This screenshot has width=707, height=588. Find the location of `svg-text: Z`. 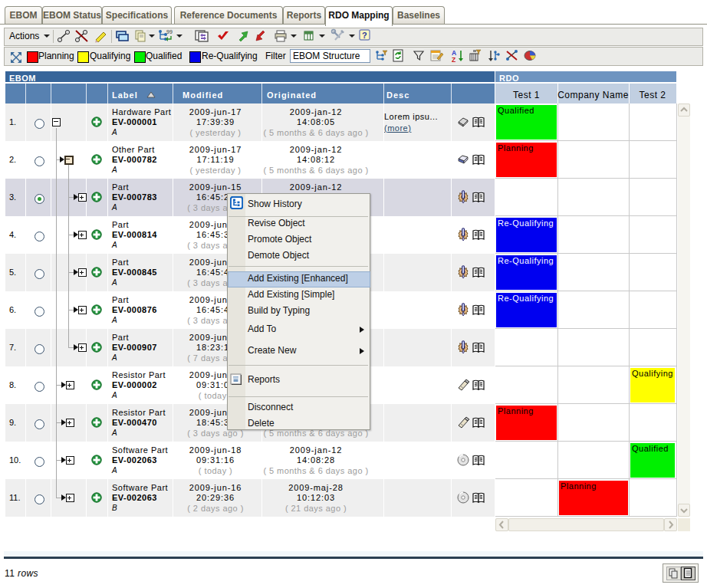

svg-text: Z is located at coordinates (454, 60).